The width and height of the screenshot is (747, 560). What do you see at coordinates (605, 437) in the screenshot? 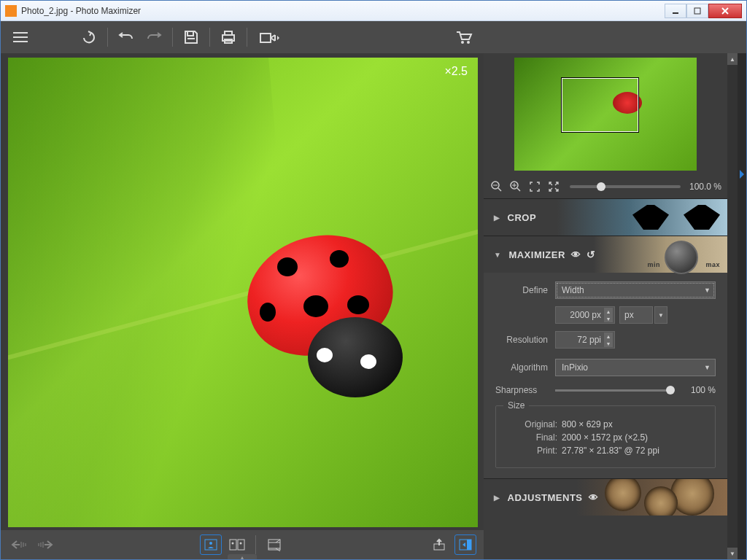
I see `size-box: Size Original:800 × 629 px Final:2000 × …` at bounding box center [605, 437].